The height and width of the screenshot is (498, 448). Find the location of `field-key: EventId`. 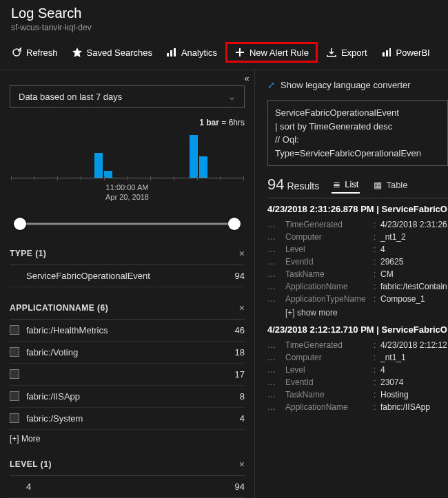

field-key: EventId is located at coordinates (329, 382).